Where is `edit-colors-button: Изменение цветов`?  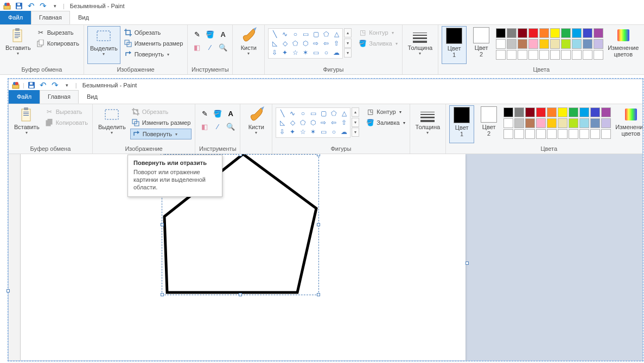 edit-colors-button: Изменение цветов is located at coordinates (623, 45).